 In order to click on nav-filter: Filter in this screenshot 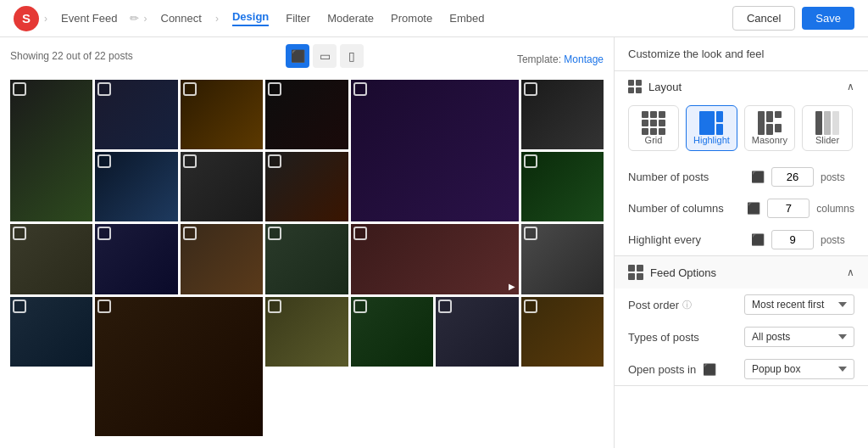, I will do `click(298, 19)`.